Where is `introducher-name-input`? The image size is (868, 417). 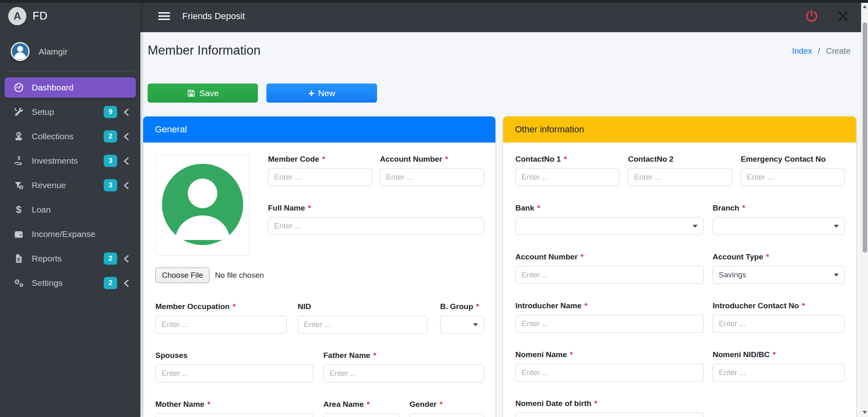 introducher-name-input is located at coordinates (609, 324).